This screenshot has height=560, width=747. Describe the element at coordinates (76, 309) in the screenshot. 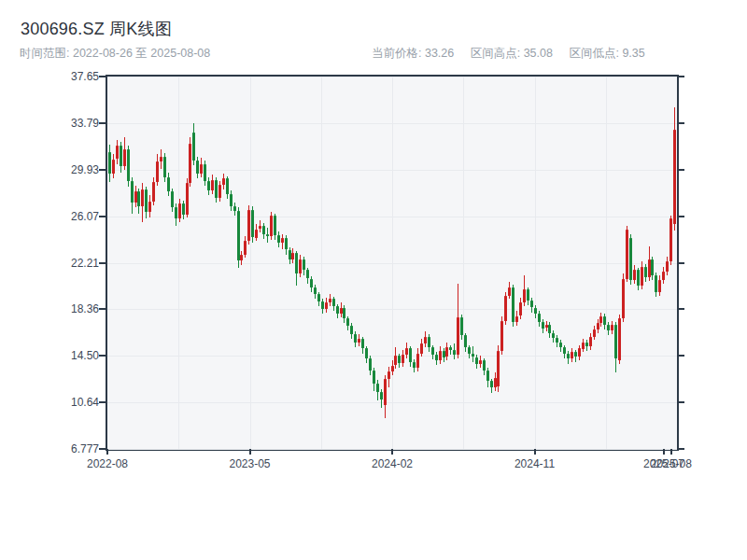

I see `y-tick-label: 18.36` at that location.